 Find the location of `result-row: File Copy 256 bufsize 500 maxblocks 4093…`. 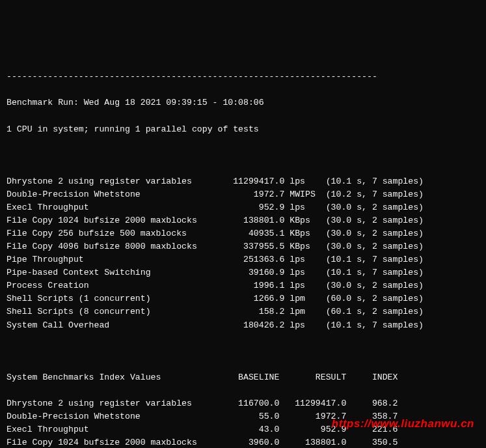

result-row: File Copy 256 bufsize 500 maxblocks 4093… is located at coordinates (243, 234).